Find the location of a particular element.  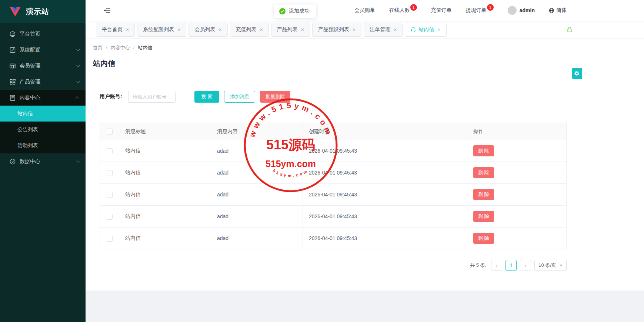

sidebar-item-label: 系统配置 is located at coordinates (48, 50).